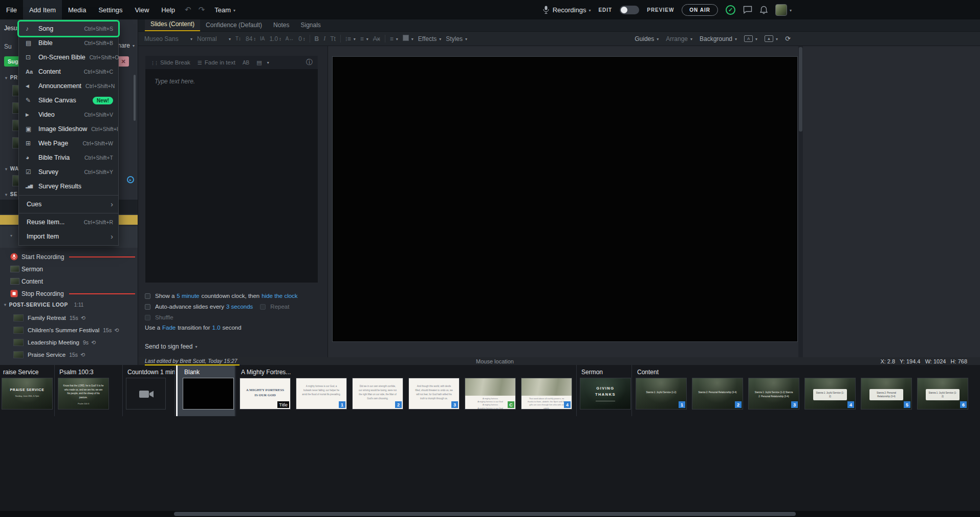  Describe the element at coordinates (11, 10) in the screenshot. I see `menu-file: File` at that location.